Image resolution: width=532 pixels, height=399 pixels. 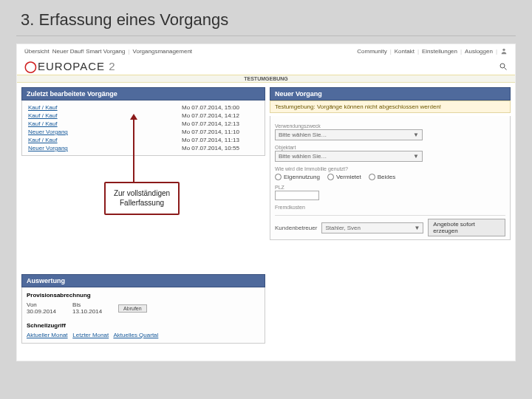 What do you see at coordinates (71, 66) in the screenshot?
I see `logo-text: EUROPACE` at bounding box center [71, 66].